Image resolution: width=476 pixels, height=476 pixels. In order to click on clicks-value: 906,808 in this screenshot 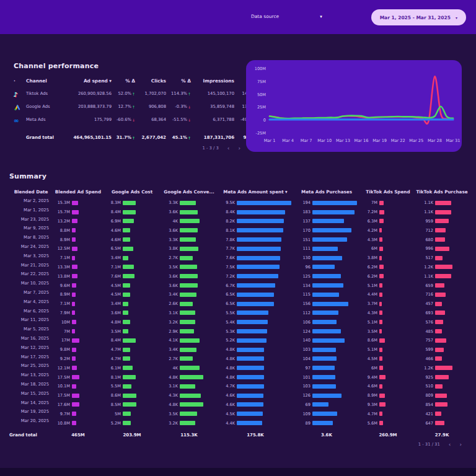, I will do `click(151, 107)`.